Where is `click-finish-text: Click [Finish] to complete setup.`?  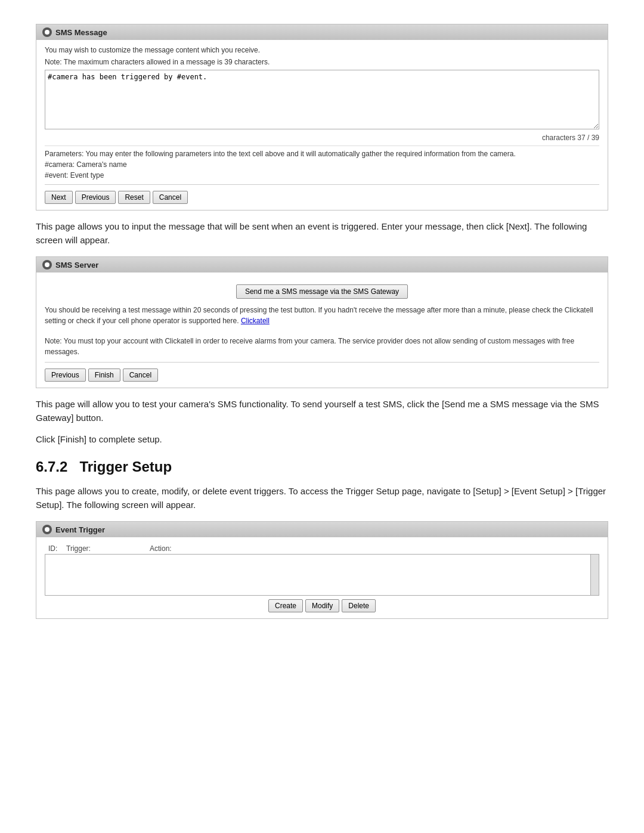
click-finish-text: Click [Finish] to complete setup. is located at coordinates (322, 439).